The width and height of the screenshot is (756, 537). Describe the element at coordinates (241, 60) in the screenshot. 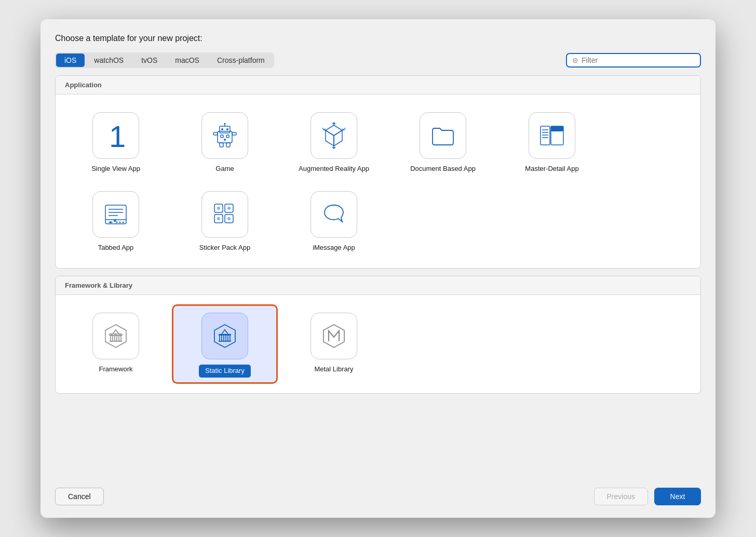

I see `tab-crossplatform: Cross-platform` at that location.